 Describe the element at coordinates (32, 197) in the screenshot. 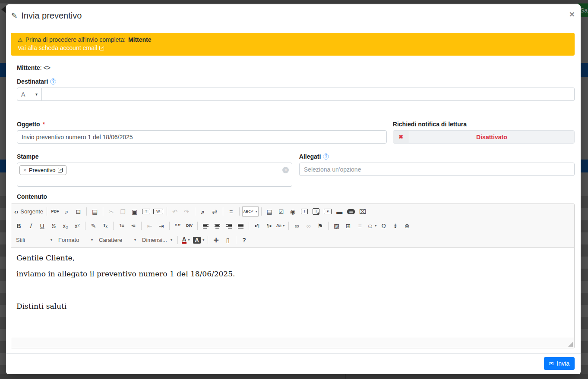

I see `content-label-text: Contenuto` at that location.